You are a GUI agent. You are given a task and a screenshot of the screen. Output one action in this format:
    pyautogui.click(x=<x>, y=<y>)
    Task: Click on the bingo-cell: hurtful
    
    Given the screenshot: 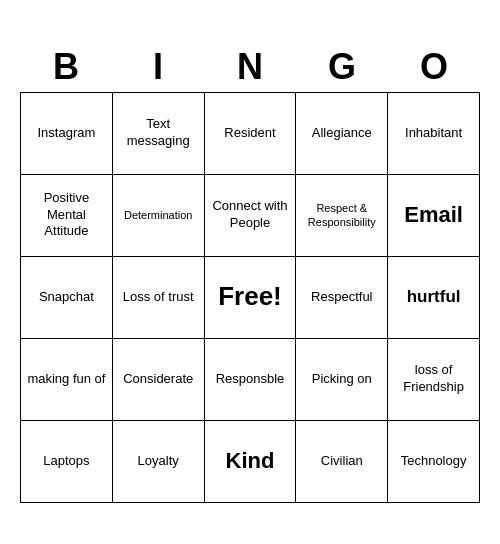 What is the action you would take?
    pyautogui.click(x=434, y=298)
    